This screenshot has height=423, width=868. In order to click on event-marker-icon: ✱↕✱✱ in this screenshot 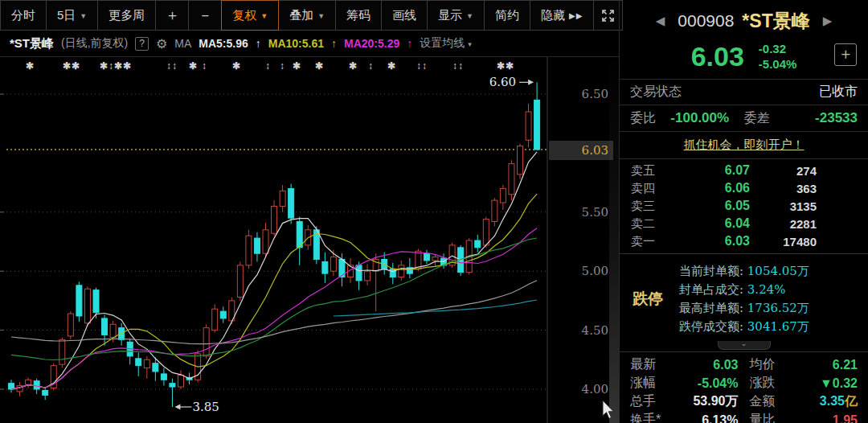, I will do `click(116, 66)`.